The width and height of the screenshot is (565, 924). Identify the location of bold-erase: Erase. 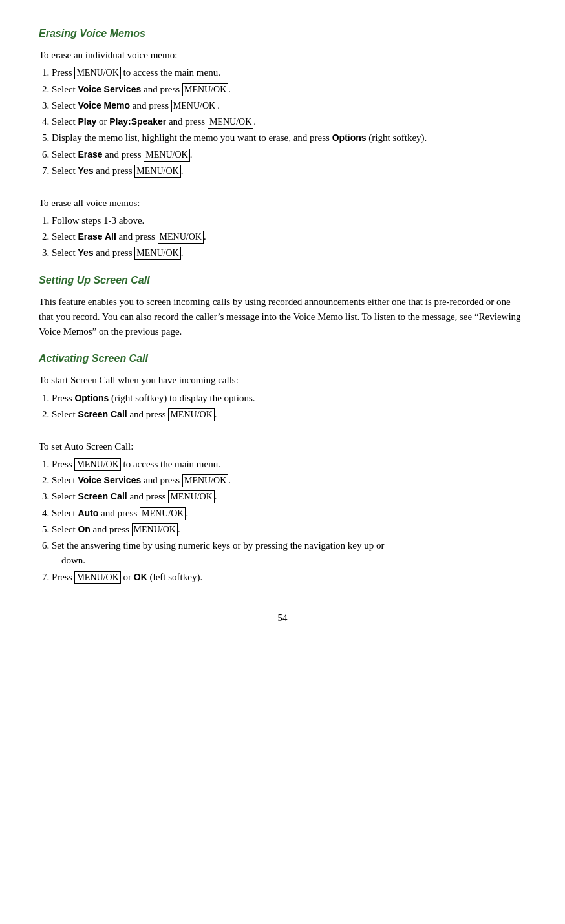
(90, 154).